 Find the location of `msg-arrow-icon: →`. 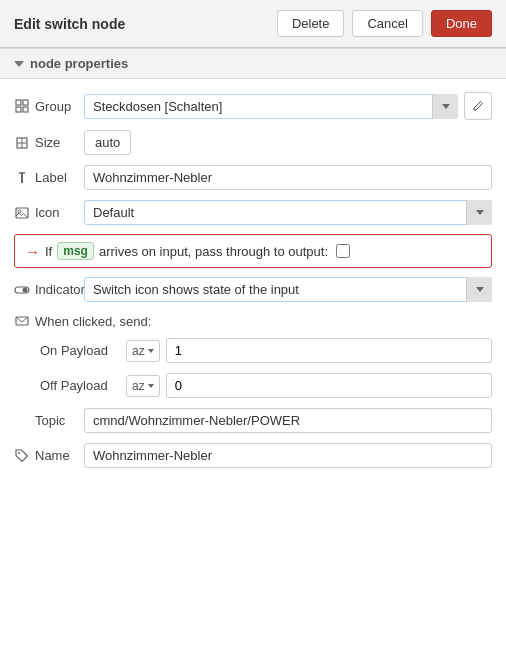

msg-arrow-icon: → is located at coordinates (32, 252).